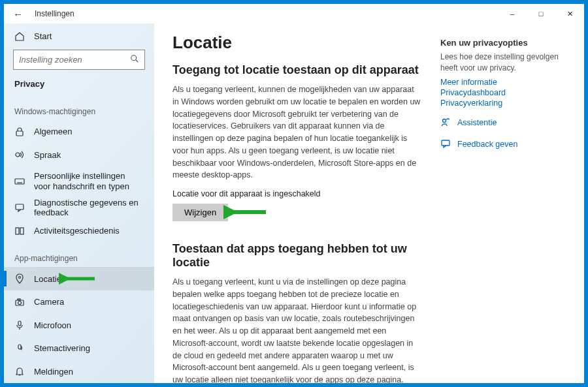 Image resolution: width=588 pixels, height=387 pixels. What do you see at coordinates (79, 37) in the screenshot?
I see `sidebar-start: Start` at bounding box center [79, 37].